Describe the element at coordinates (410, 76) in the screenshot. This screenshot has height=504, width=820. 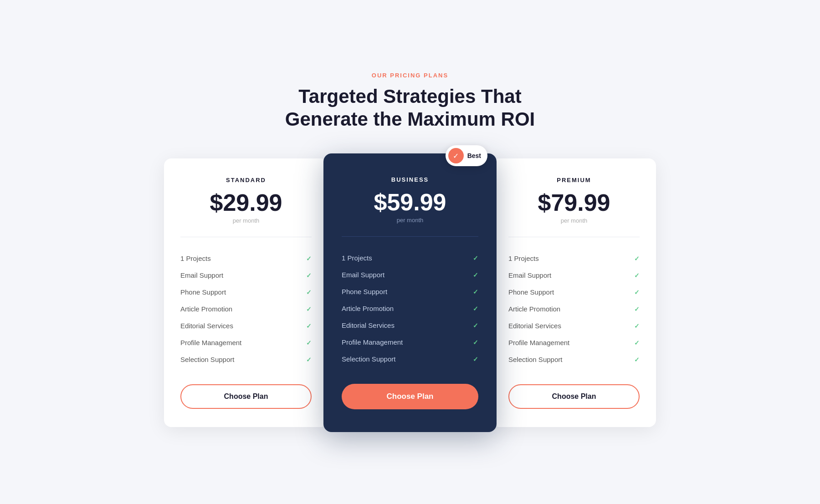
I see `header-subtitle: OUR PRICING PLANS` at that location.